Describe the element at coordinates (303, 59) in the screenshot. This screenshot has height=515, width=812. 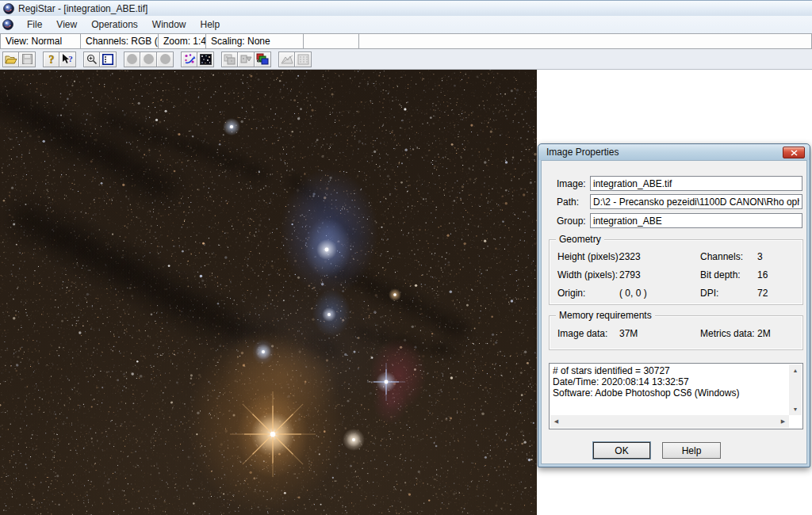
I see `dot-grid-icon` at that location.